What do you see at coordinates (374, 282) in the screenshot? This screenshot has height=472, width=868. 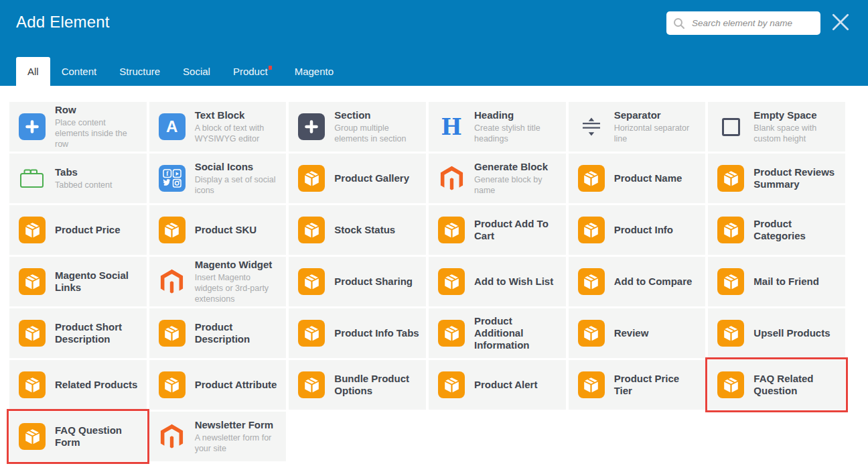 I see `element-card-text: Product Sharing` at bounding box center [374, 282].